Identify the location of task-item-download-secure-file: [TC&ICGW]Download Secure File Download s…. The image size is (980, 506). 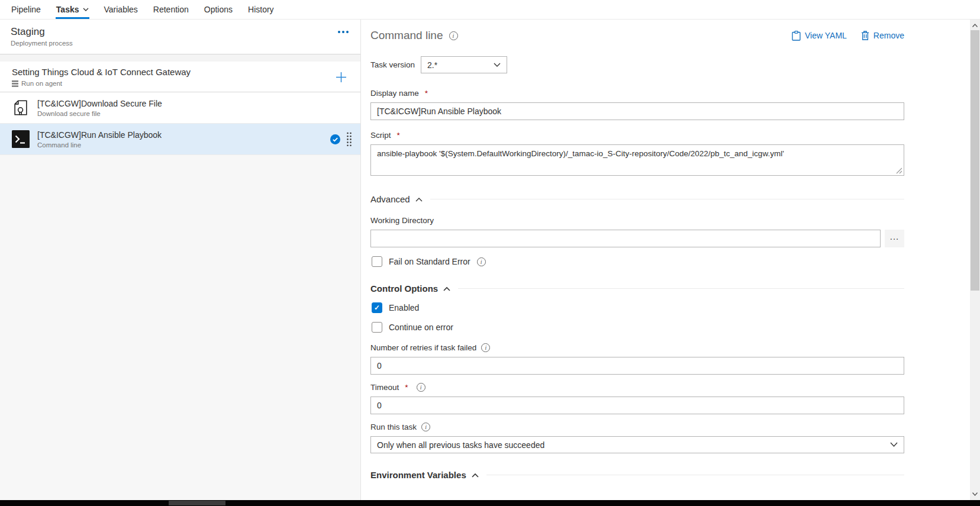
(180, 108).